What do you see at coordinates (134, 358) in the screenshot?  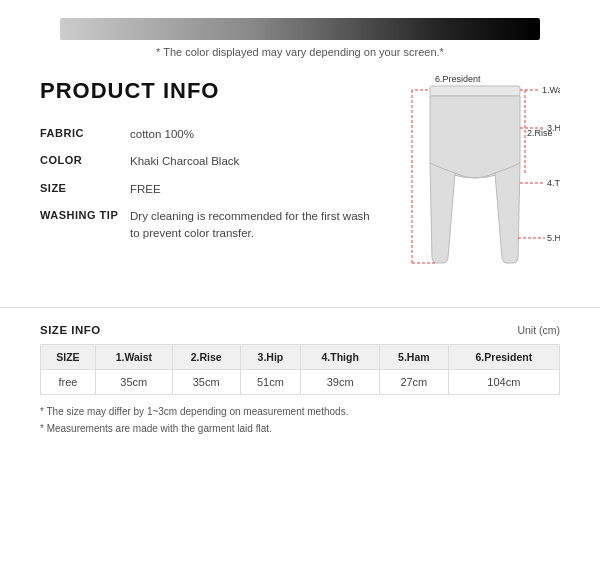 I see `size-table-header-cell: 1.Waist` at bounding box center [134, 358].